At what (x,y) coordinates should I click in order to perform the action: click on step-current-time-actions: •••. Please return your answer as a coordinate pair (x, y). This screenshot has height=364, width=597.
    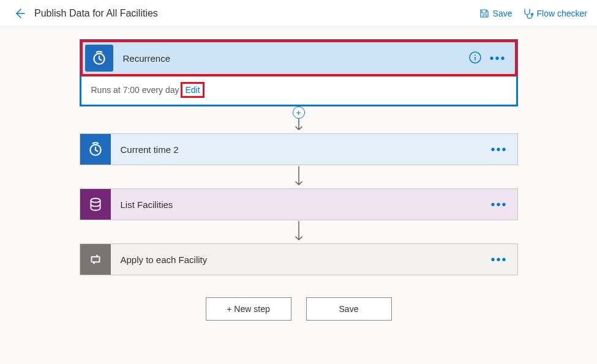
    Looking at the image, I should click on (503, 149).